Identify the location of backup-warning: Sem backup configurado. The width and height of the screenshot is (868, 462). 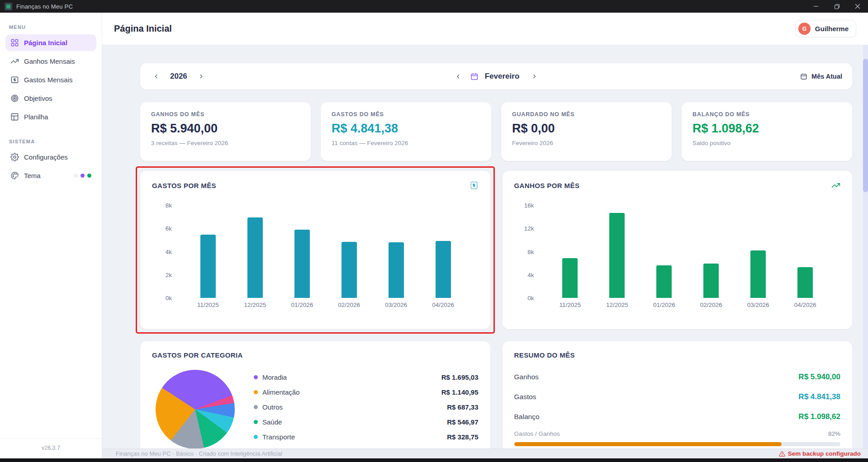
(820, 454).